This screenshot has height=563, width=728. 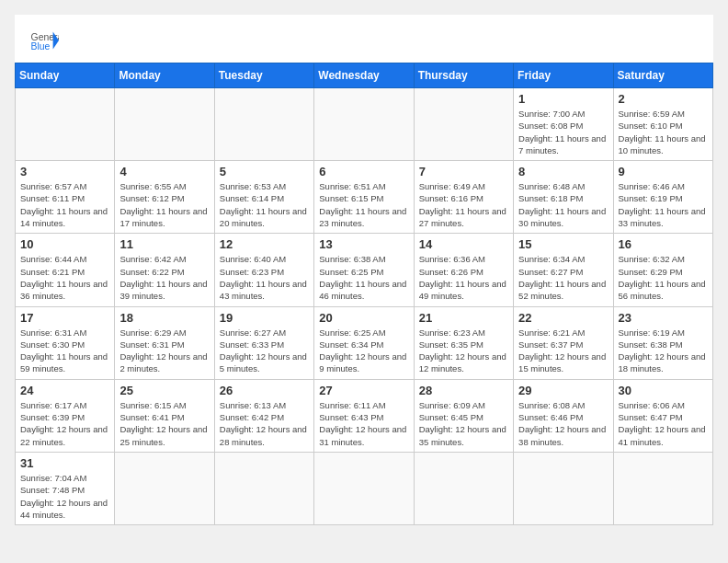 What do you see at coordinates (463, 342) in the screenshot?
I see `calendar-day-cell: 21Sunrise: 6:23 AM Sunset: 6:35 PM Dayli…` at bounding box center [463, 342].